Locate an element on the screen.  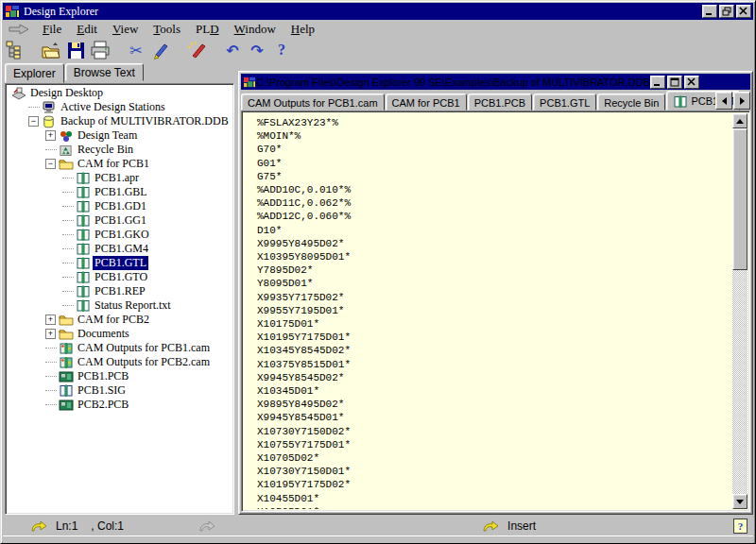
tree-item-pcb1-gg1: PCB1.GG1 is located at coordinates (119, 221).